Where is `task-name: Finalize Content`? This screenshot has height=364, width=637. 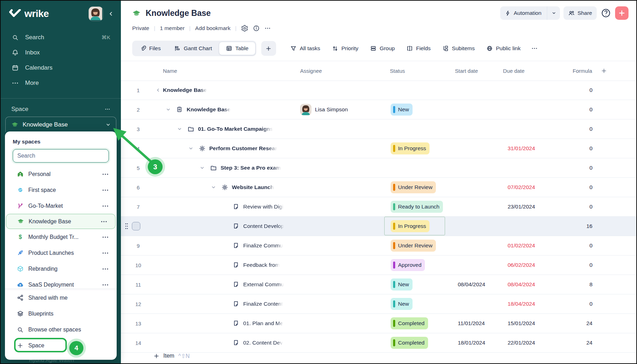
task-name: Finalize Content is located at coordinates (263, 304).